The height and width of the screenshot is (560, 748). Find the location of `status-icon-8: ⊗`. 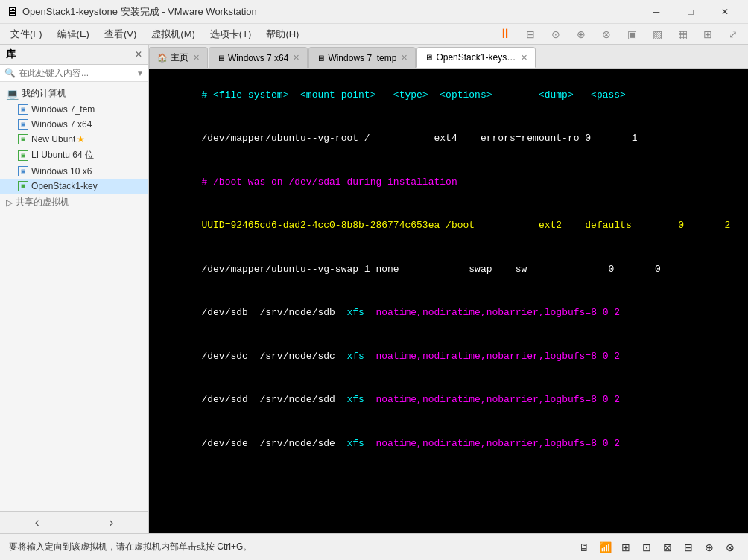

status-icon-8: ⊗ is located at coordinates (730, 547).